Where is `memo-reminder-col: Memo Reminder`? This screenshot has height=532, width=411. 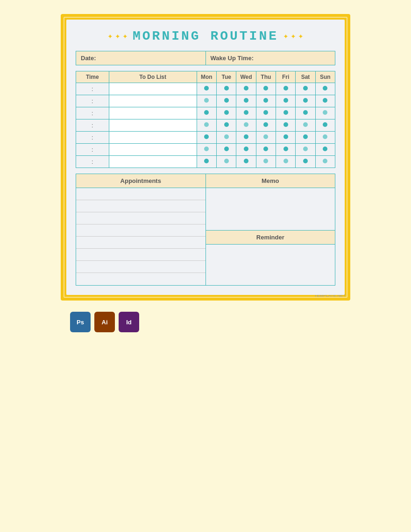 memo-reminder-col: Memo Reminder is located at coordinates (271, 230).